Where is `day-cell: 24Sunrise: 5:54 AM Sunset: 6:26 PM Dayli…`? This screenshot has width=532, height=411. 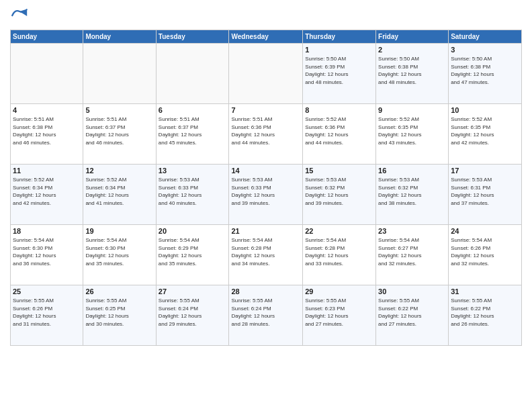
day-cell: 24Sunrise: 5:54 AM Sunset: 6:26 PM Dayli… is located at coordinates (485, 255).